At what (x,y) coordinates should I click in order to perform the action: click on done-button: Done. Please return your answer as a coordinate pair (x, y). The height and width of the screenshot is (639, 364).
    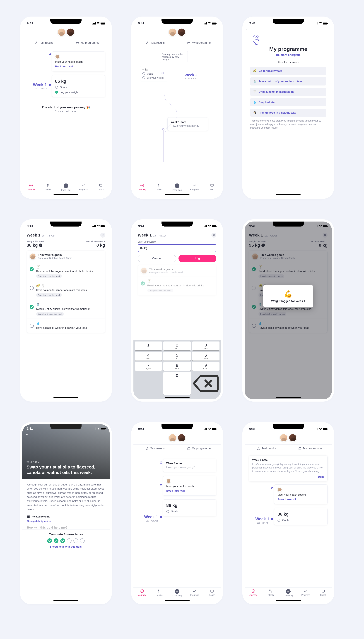
    Looking at the image, I should click on (288, 477).